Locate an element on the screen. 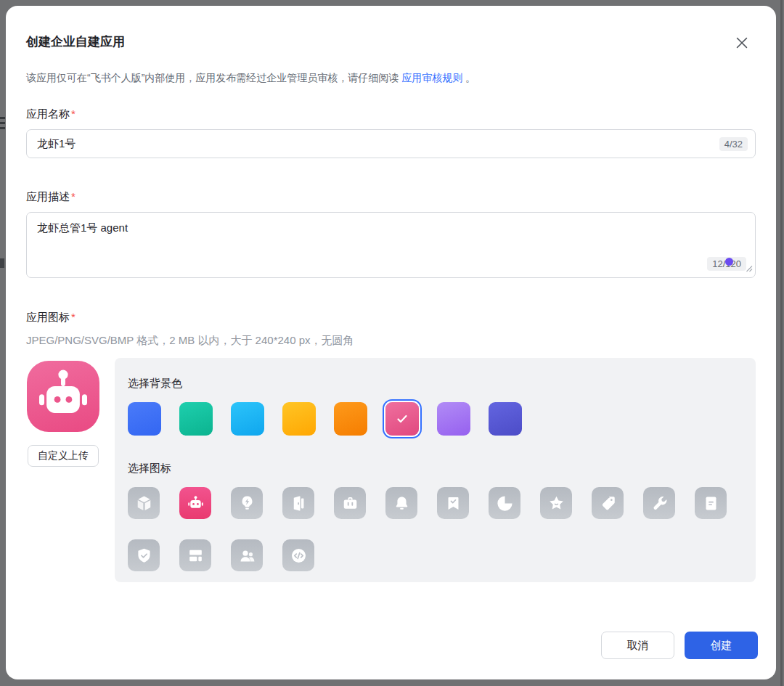 Image resolution: width=784 pixels, height=686 pixels. dialog-footer: 取消 创建 is located at coordinates (679, 645).